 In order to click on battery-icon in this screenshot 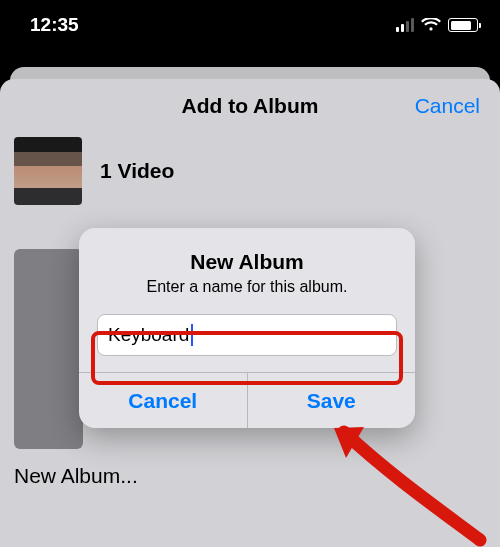, I will do `click(463, 25)`.